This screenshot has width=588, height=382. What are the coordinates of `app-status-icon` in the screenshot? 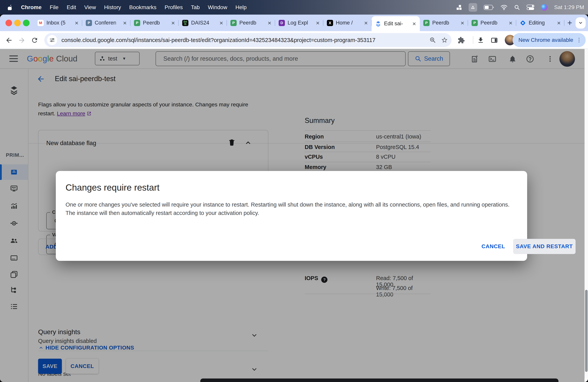 It's located at (473, 7).